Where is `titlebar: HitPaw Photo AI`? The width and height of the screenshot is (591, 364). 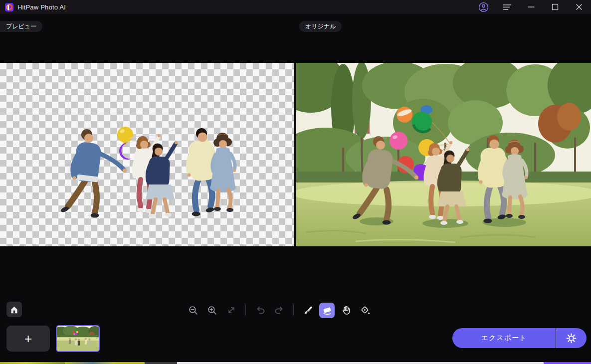 titlebar: HitPaw Photo AI is located at coordinates (295, 7).